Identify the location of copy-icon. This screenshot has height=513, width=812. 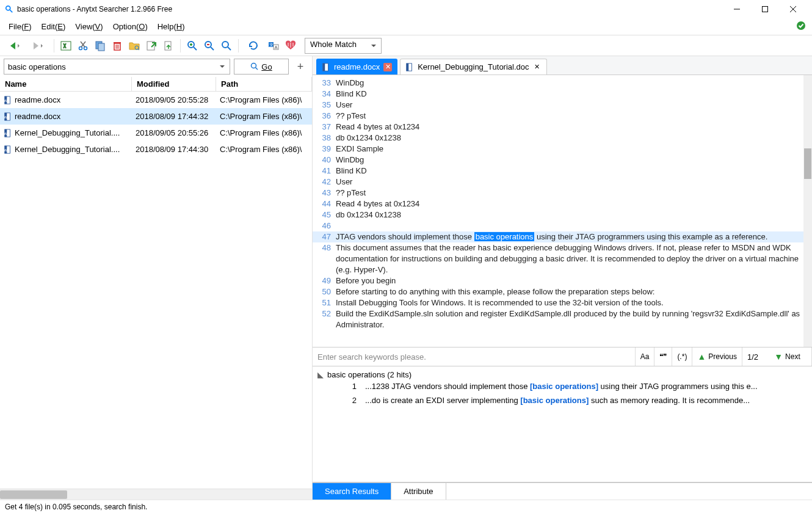
(100, 46).